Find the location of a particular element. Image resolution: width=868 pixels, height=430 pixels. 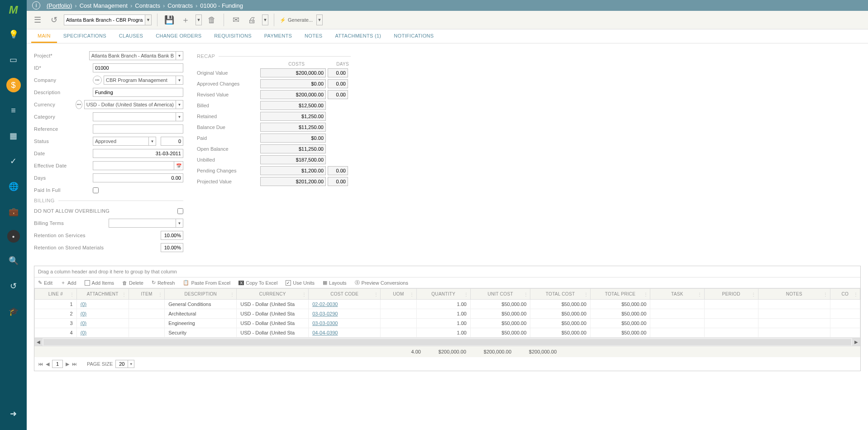

paid-in-full-checkbox is located at coordinates (96, 190).